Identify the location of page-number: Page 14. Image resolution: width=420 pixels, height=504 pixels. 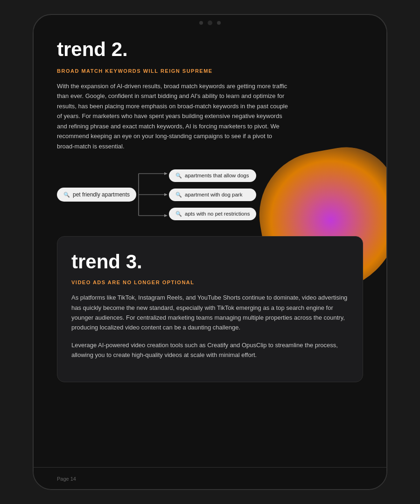
(66, 479).